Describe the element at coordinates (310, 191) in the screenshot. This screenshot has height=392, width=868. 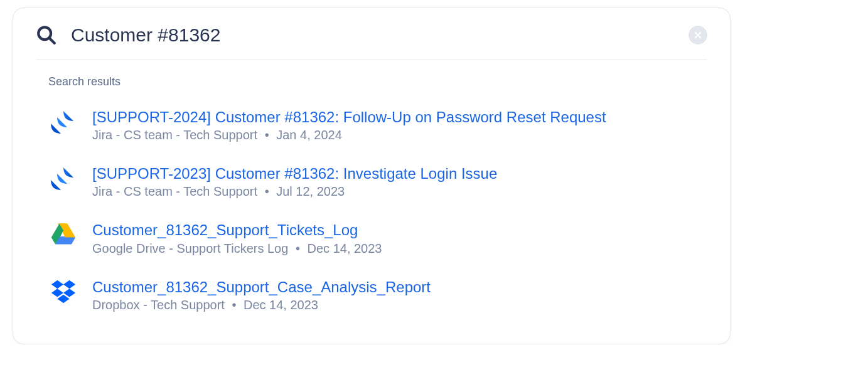
I see `result-date: Jul 12, 2023` at that location.